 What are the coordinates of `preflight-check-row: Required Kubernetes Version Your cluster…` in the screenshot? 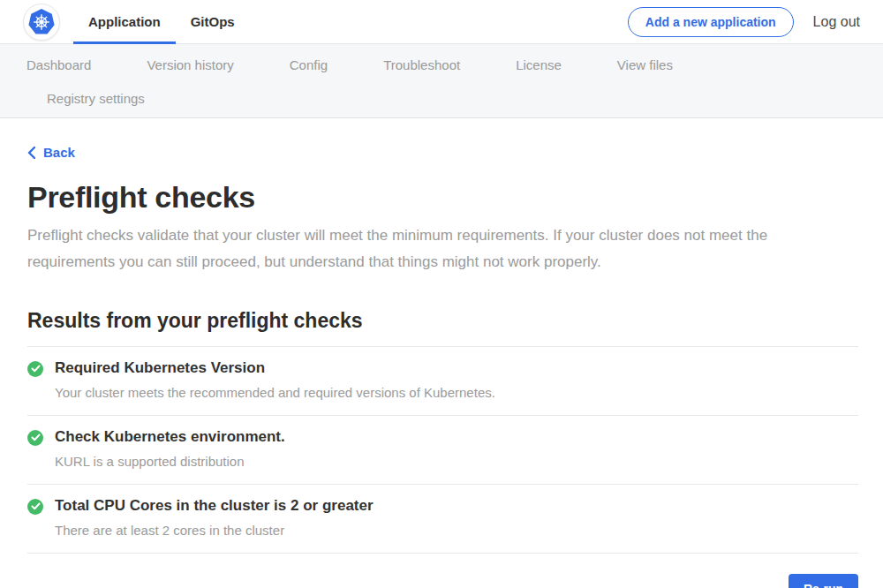 It's located at (443, 381).